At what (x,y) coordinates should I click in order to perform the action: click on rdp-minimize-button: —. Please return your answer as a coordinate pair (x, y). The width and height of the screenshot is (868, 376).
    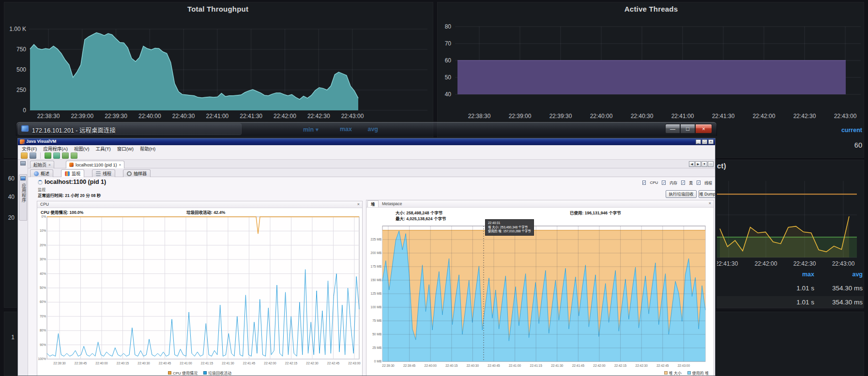
    Looking at the image, I should click on (673, 129).